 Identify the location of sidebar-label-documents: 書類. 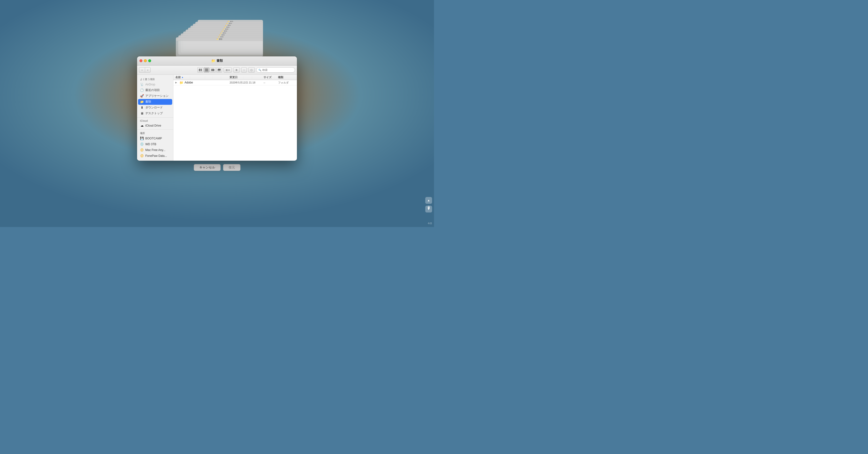
(148, 102).